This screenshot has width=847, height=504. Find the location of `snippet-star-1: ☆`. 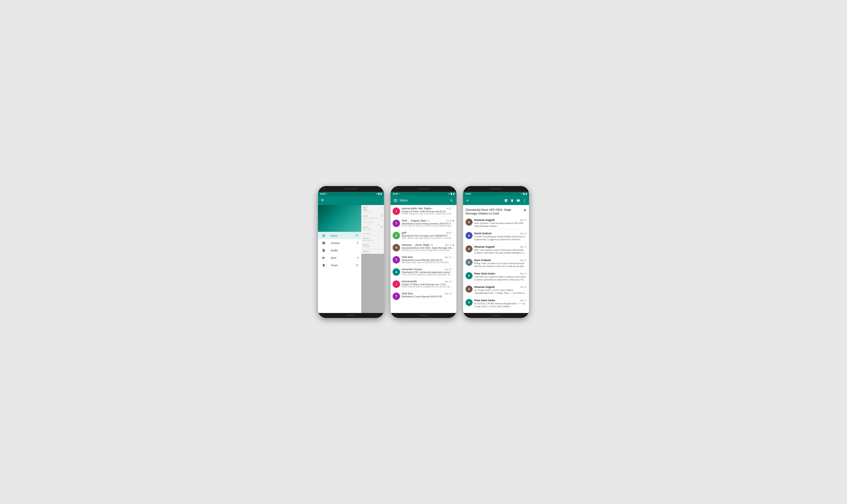

snippet-star-1: ☆ is located at coordinates (382, 207).